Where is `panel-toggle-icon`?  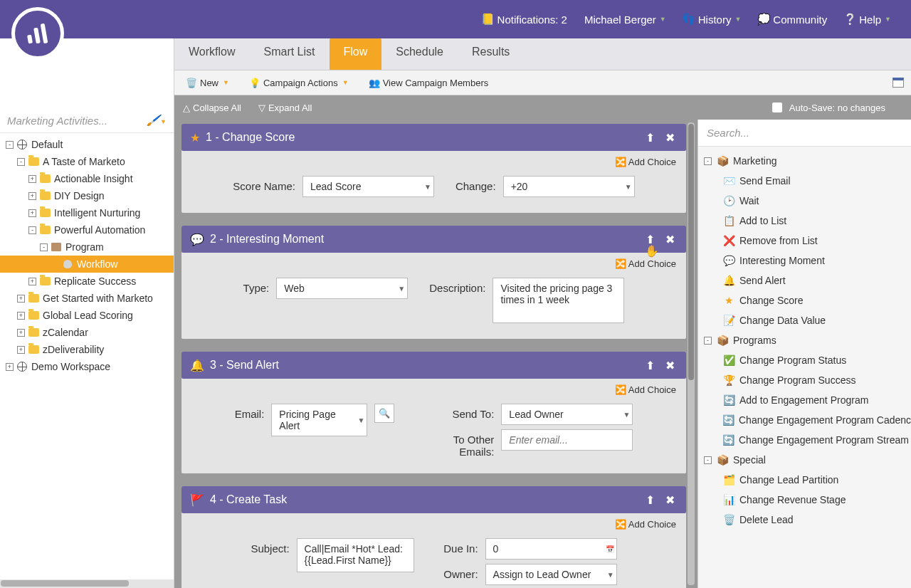
panel-toggle-icon is located at coordinates (898, 83).